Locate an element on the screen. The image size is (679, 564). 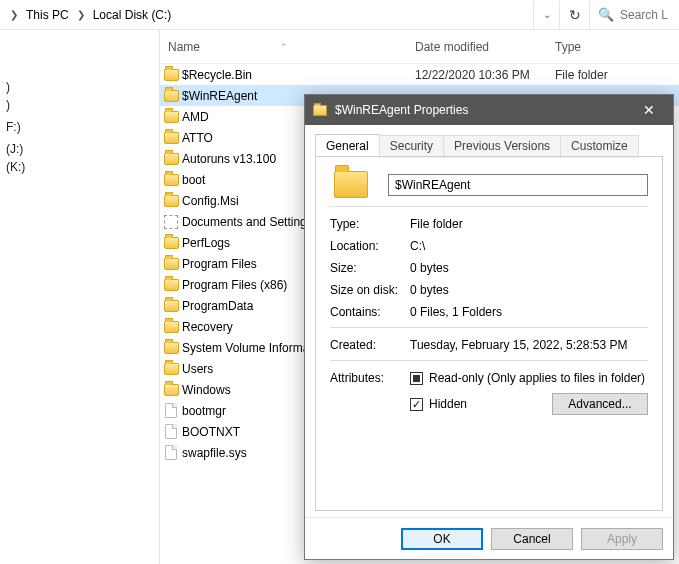
file-name: $Recycle.Bin is located at coordinates (298, 75).